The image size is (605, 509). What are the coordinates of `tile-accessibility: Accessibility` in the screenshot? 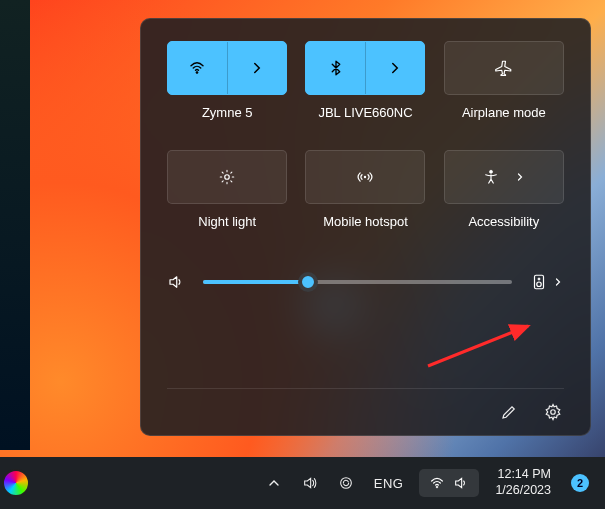 It's located at (504, 190).